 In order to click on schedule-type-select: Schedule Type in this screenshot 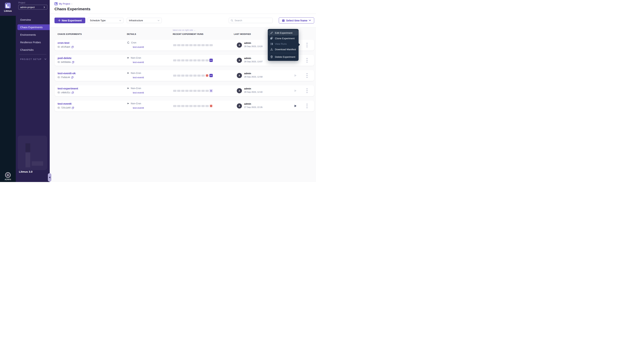, I will do `click(106, 20)`.